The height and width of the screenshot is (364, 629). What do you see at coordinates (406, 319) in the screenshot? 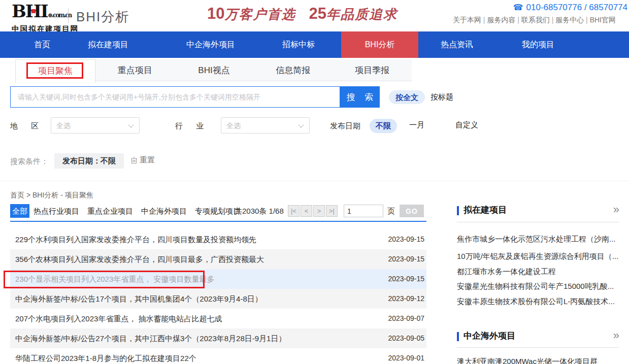
I see `news-date: 2023-09-07` at bounding box center [406, 319].